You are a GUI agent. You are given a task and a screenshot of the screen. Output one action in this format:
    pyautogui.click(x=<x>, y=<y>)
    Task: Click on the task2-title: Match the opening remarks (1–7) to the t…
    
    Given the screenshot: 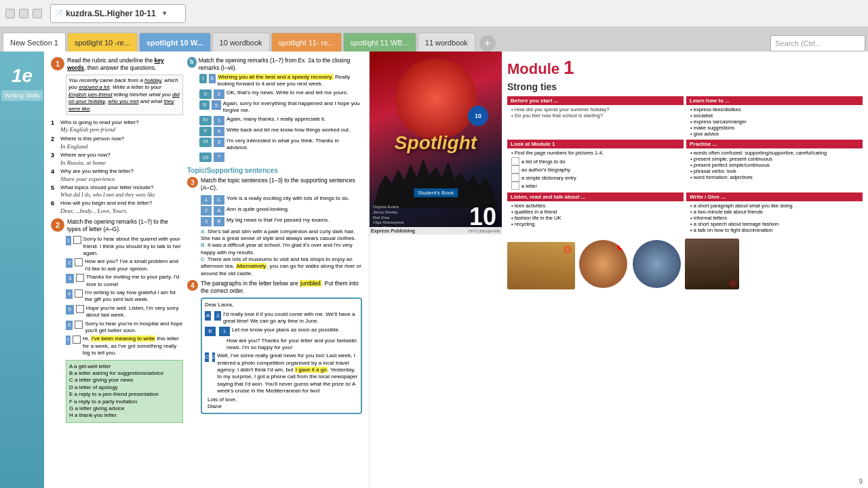 What is the action you would take?
    pyautogui.click(x=125, y=226)
    